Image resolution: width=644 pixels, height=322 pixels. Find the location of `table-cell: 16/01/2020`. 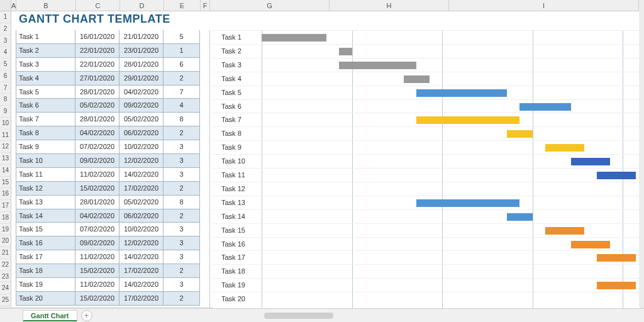

table-cell: 16/01/2020 is located at coordinates (97, 36).